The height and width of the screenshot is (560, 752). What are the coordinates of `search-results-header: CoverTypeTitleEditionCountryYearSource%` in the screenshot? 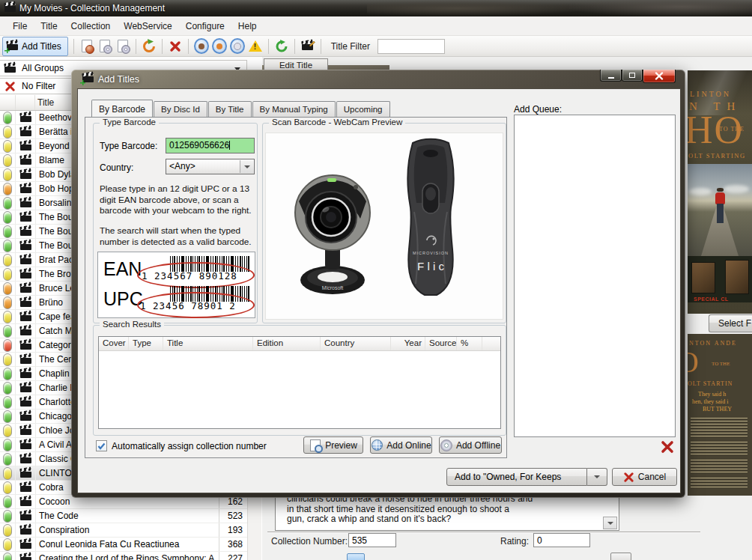 It's located at (300, 344).